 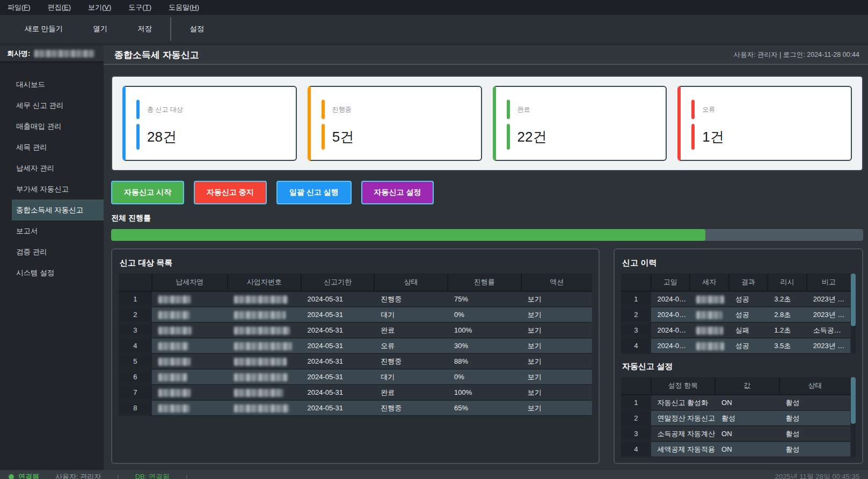 I want to click on menu-item-help: 도움말(H), so click(x=184, y=8).